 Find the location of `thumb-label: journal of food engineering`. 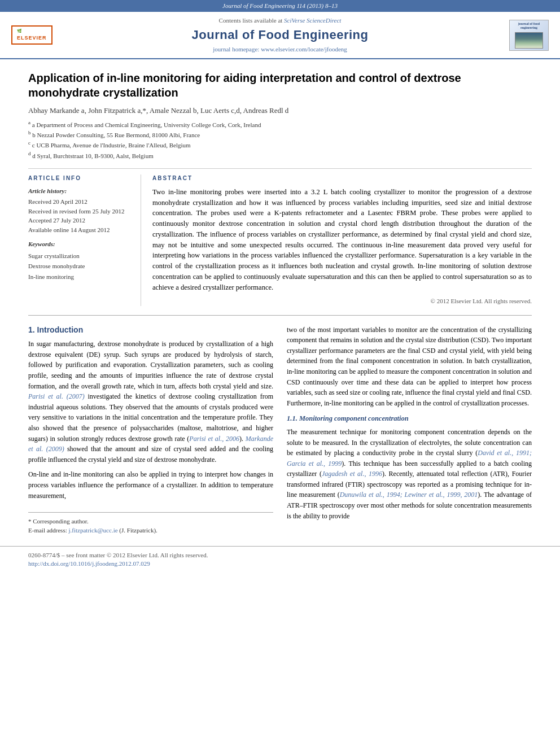

thumb-label: journal of food engineering is located at coordinates (529, 27).